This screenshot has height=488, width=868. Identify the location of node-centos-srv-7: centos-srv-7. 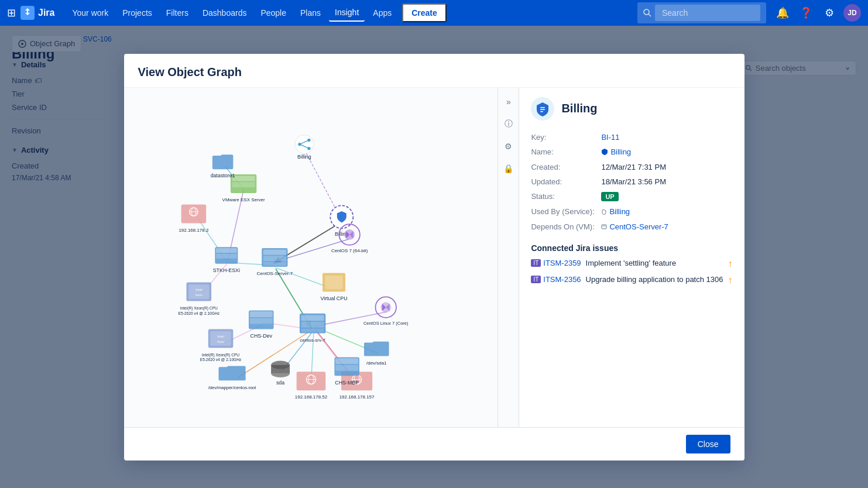
(313, 328).